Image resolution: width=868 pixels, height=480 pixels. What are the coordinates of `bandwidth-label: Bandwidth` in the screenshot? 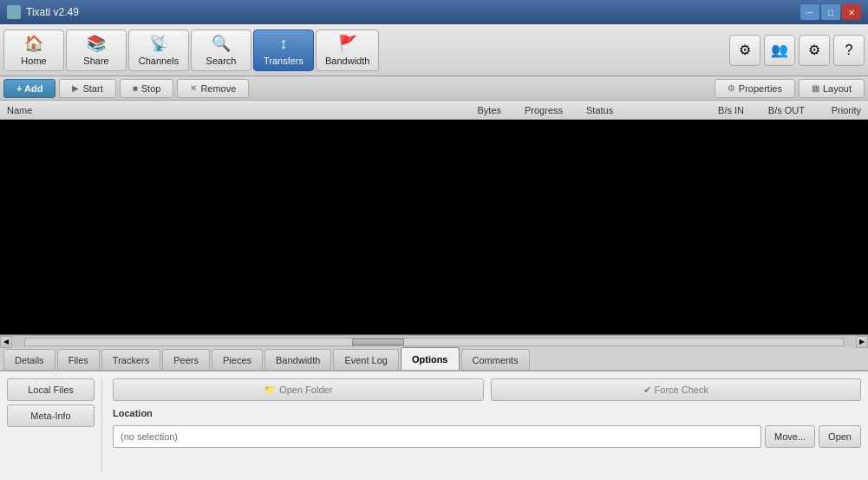 It's located at (347, 61).